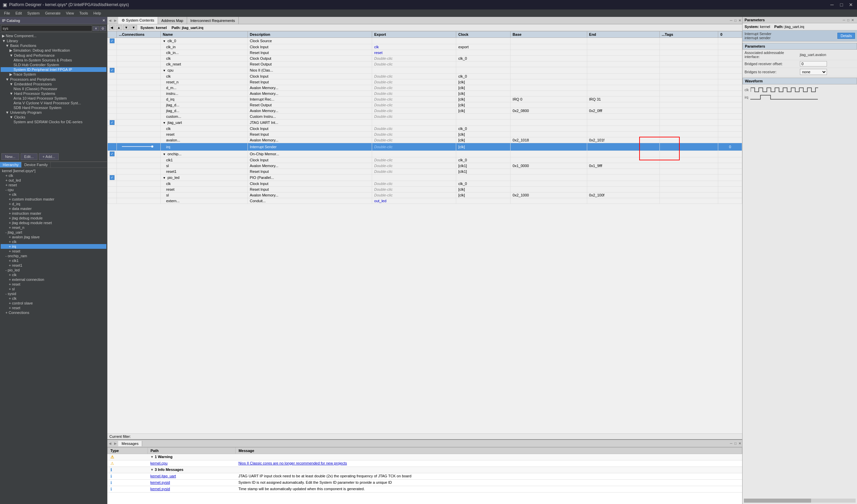  Describe the element at coordinates (425, 190) in the screenshot. I see `table-row: resetReset Input Double-clic[clk]` at that location.